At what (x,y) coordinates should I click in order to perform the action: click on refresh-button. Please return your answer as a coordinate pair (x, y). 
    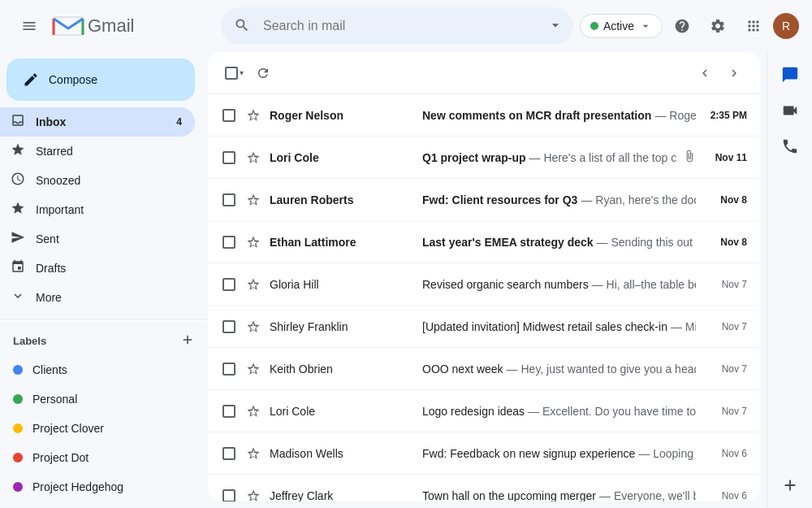
    Looking at the image, I should click on (263, 73).